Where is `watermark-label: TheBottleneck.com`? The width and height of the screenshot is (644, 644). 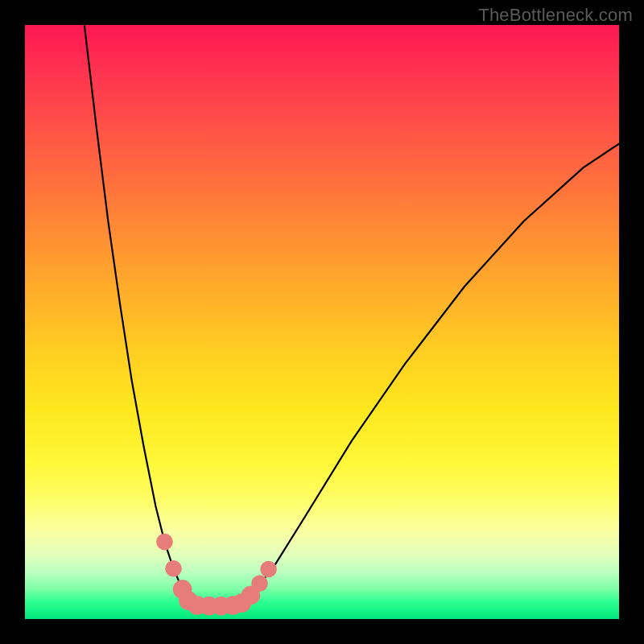 watermark-label: TheBottleneck.com is located at coordinates (555, 15).